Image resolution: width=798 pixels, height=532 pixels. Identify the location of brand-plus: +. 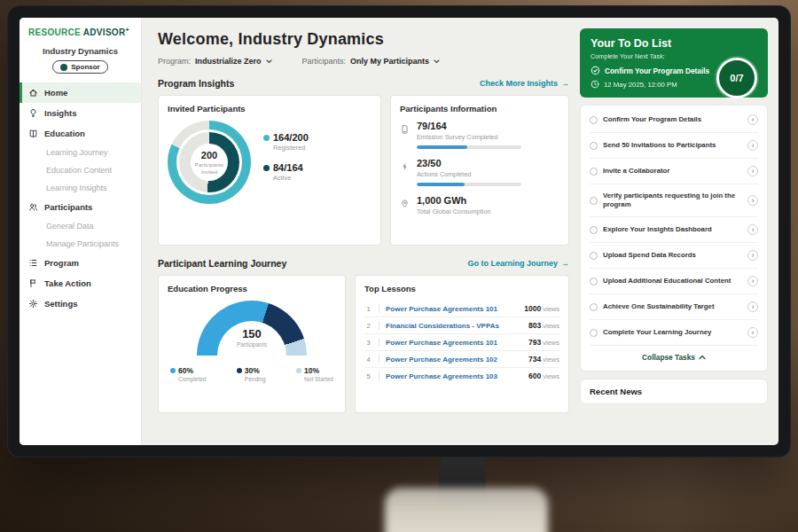
(127, 30).